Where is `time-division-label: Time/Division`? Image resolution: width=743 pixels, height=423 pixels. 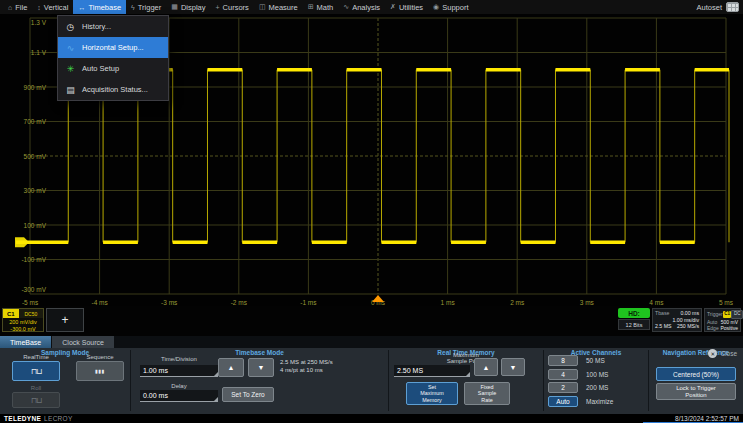
time-division-label: Time/Division is located at coordinates (179, 359).